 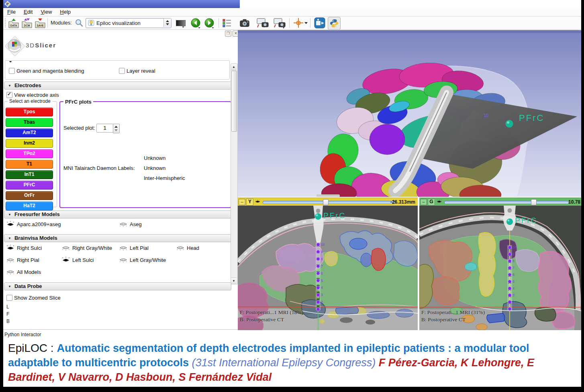 What do you see at coordinates (250, 202) in the screenshot?
I see `yellow-axis-letter: Y` at bounding box center [250, 202].